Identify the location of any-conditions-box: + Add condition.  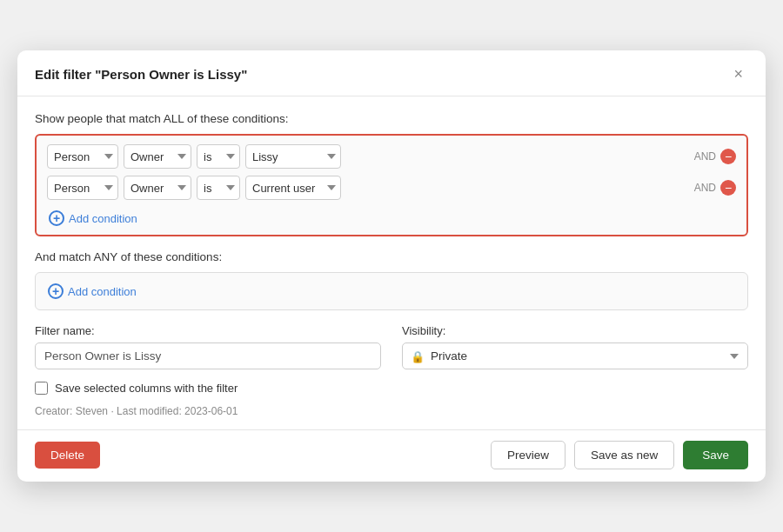
(392, 291).